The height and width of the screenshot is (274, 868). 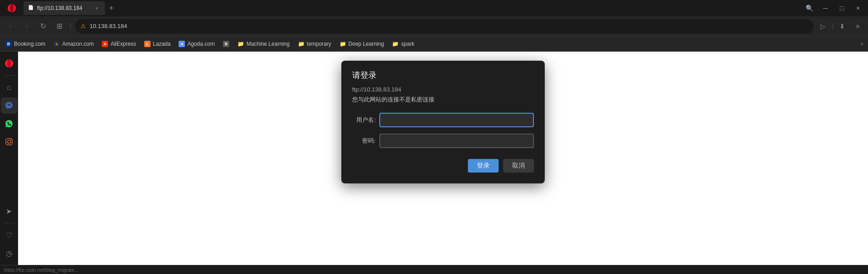 I want to click on address-input-wrap: ⚠ 10.138.83.184, so click(x=444, y=26).